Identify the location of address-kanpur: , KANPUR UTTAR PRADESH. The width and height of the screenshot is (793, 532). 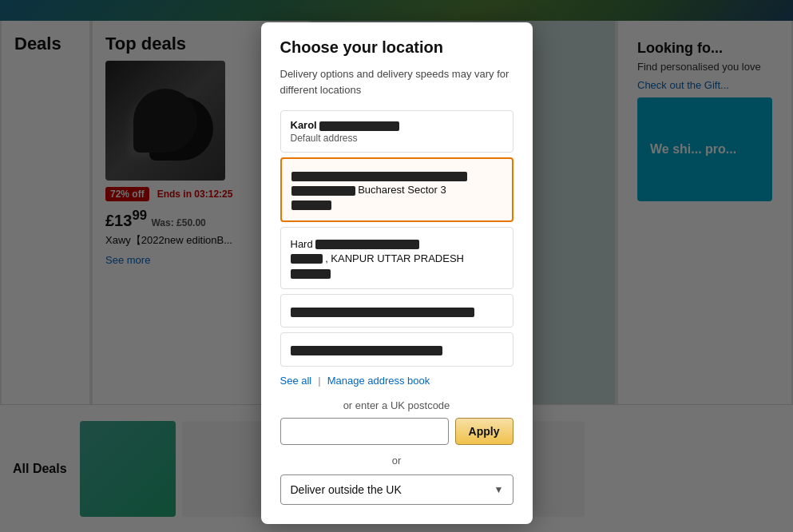
(395, 259).